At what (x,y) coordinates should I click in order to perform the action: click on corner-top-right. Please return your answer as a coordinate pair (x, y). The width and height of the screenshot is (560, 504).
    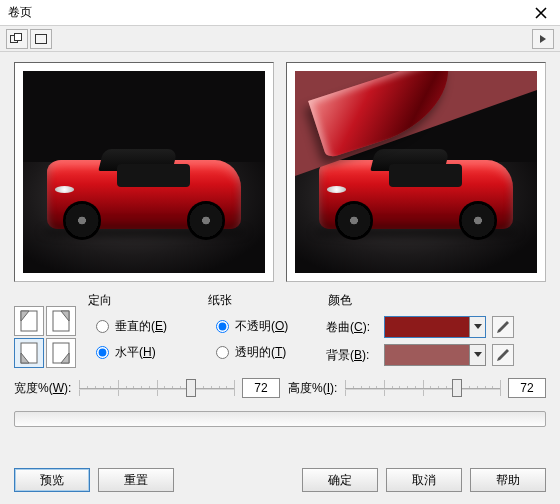
    Looking at the image, I should click on (61, 321).